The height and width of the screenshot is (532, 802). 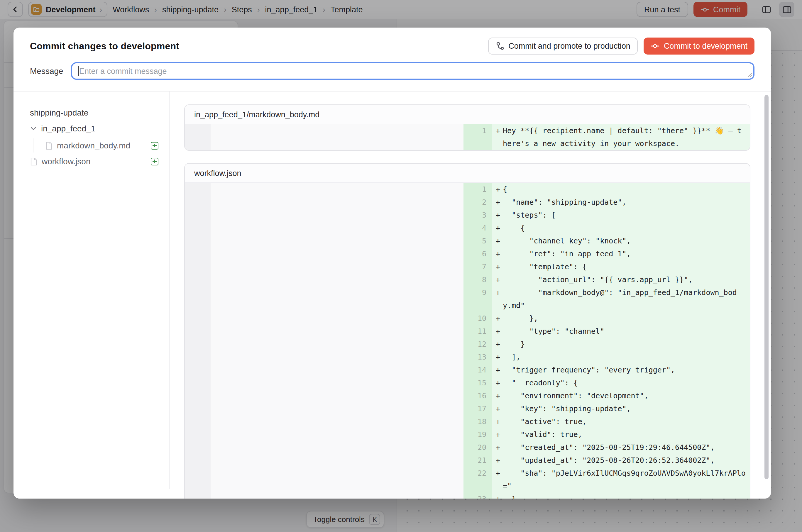 What do you see at coordinates (766, 287) in the screenshot?
I see `modal-scrollbar-thumb` at bounding box center [766, 287].